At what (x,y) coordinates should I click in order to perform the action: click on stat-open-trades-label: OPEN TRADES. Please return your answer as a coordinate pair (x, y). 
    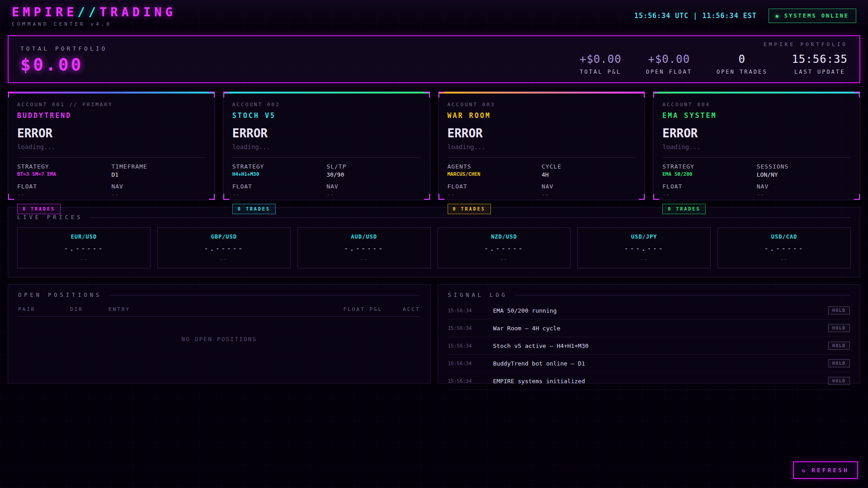
    Looking at the image, I should click on (742, 72).